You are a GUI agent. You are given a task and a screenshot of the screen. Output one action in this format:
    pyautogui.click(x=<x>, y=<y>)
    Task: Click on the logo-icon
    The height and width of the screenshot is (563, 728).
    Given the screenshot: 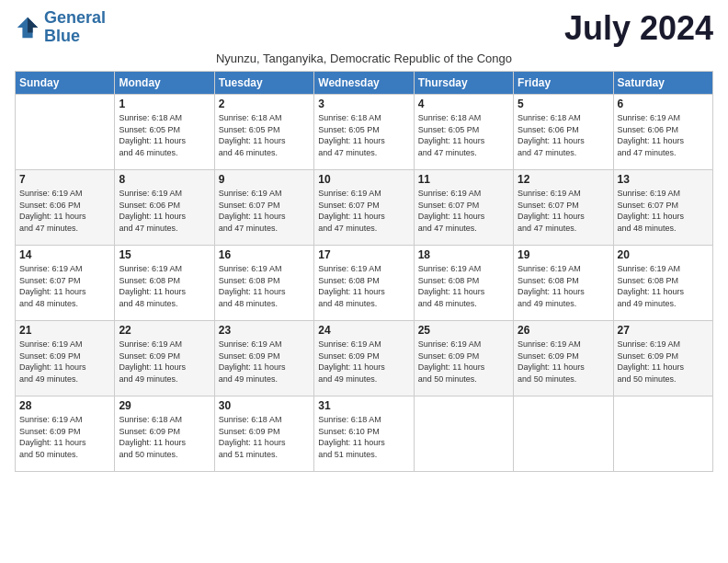 What is the action you would take?
    pyautogui.click(x=28, y=28)
    